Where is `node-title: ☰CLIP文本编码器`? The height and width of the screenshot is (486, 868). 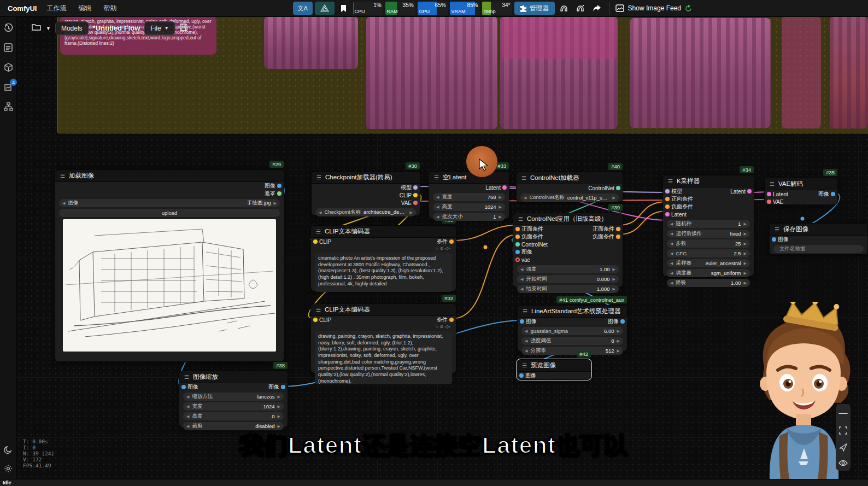 node-title: ☰CLIP文本编码器 is located at coordinates (384, 232).